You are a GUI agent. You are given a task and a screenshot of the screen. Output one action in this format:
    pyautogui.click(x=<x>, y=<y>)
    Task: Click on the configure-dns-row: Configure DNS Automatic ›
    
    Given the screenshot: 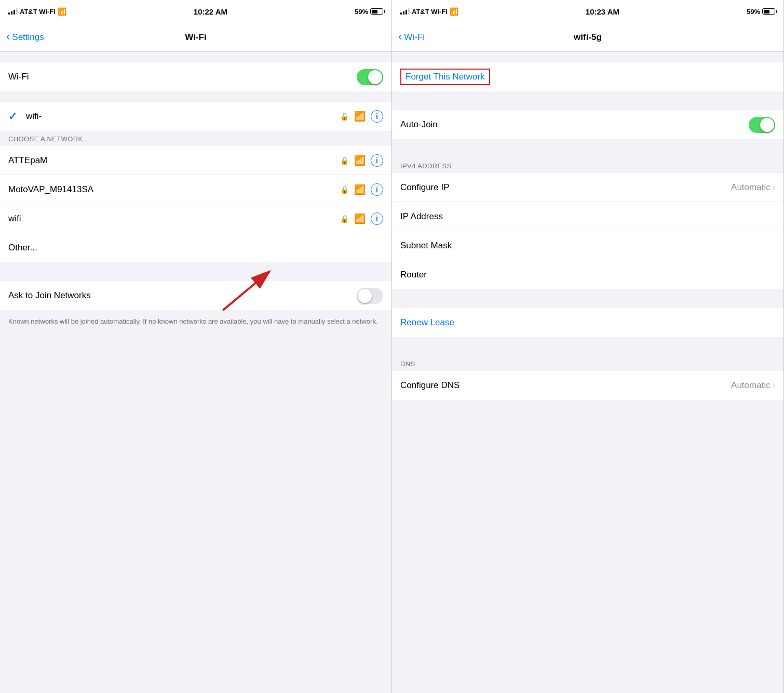 What is the action you would take?
    pyautogui.click(x=588, y=385)
    